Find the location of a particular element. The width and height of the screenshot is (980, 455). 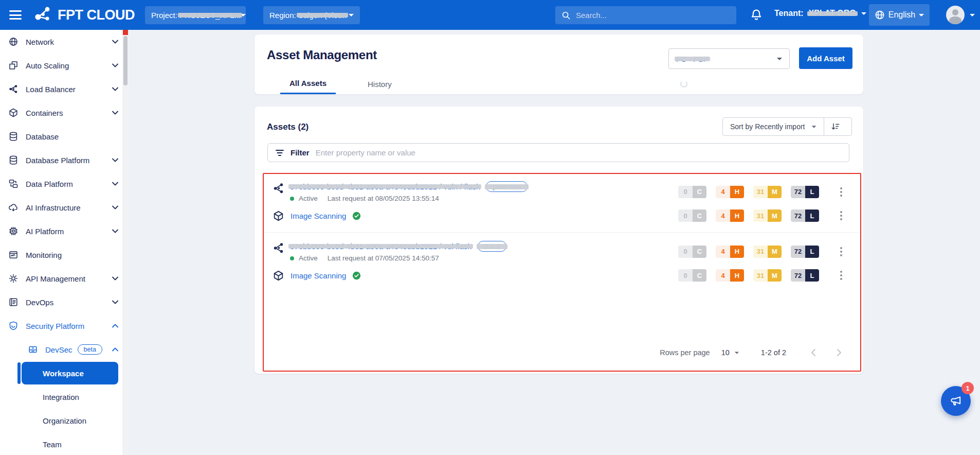

gear-icon is located at coordinates (13, 278).